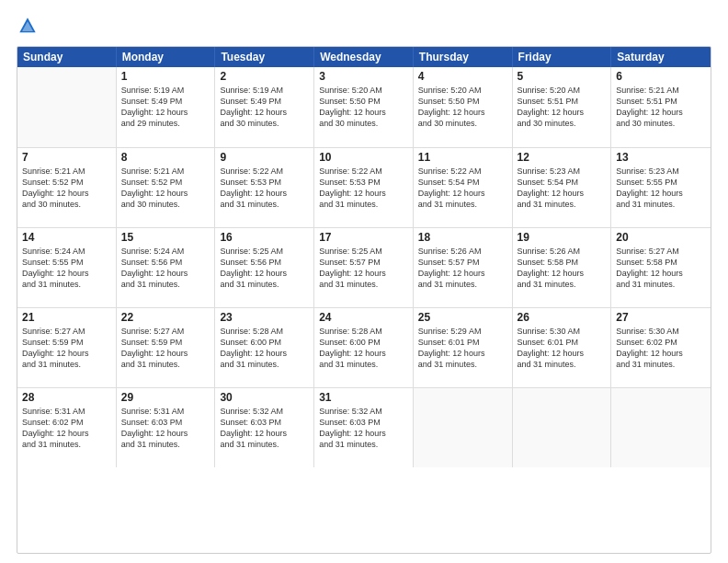  Describe the element at coordinates (463, 348) in the screenshot. I see `day-cell-25: 25Sunrise: 5:29 AM Sunset: 6:01 PM Dayli…` at that location.